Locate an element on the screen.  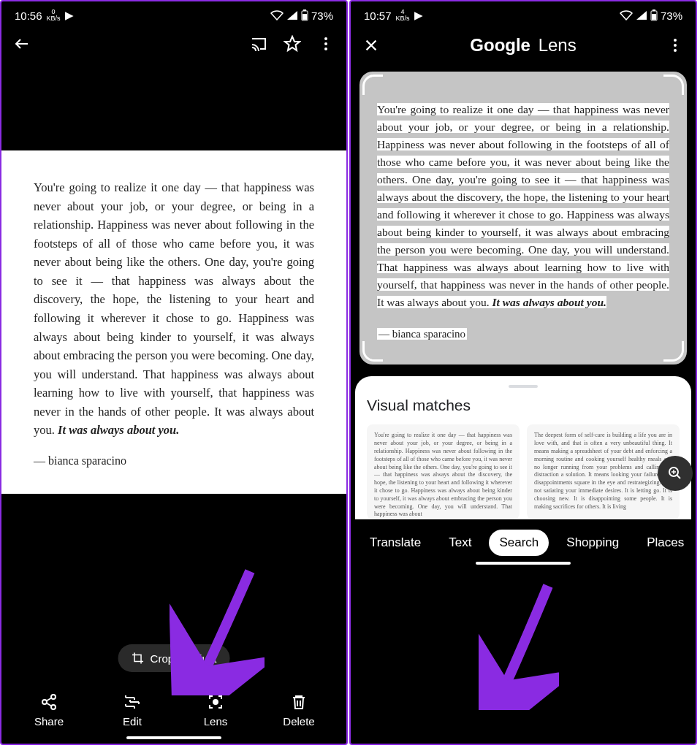
tab-text: Text is located at coordinates (460, 543).